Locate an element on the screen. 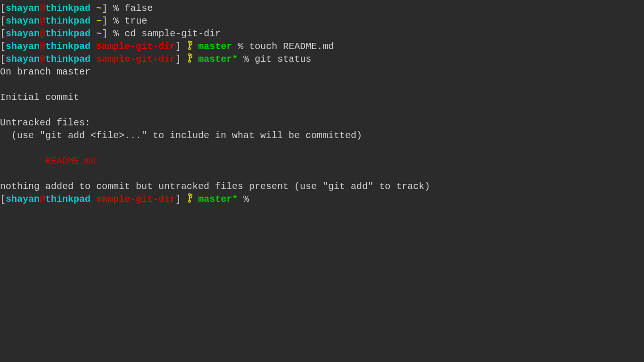 This screenshot has width=644, height=362. at-sign: @ is located at coordinates (42, 8).